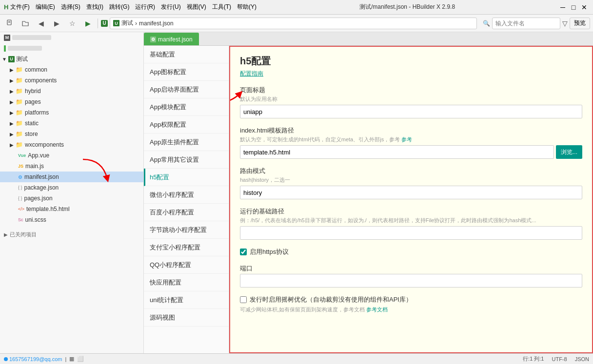 This screenshot has height=364, width=593. I want to click on sidebar-item-pages-json: { } pages.json, so click(72, 198).